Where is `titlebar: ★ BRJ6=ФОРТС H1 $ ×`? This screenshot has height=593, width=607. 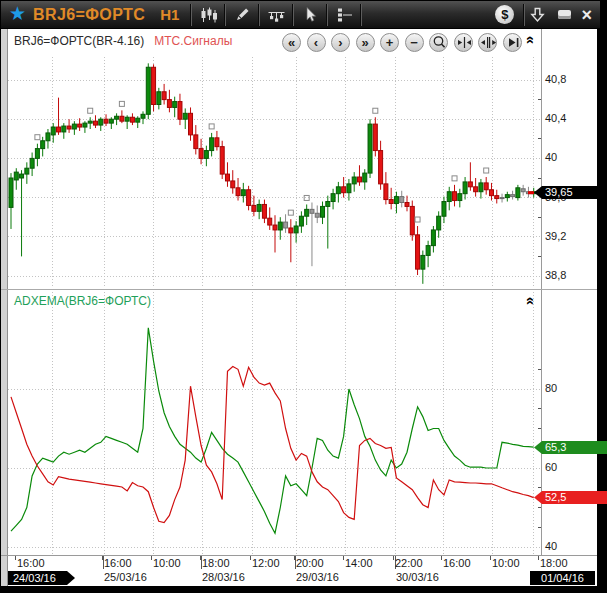 titlebar: ★ BRJ6=ФОРТС H1 $ × is located at coordinates (300, 14).